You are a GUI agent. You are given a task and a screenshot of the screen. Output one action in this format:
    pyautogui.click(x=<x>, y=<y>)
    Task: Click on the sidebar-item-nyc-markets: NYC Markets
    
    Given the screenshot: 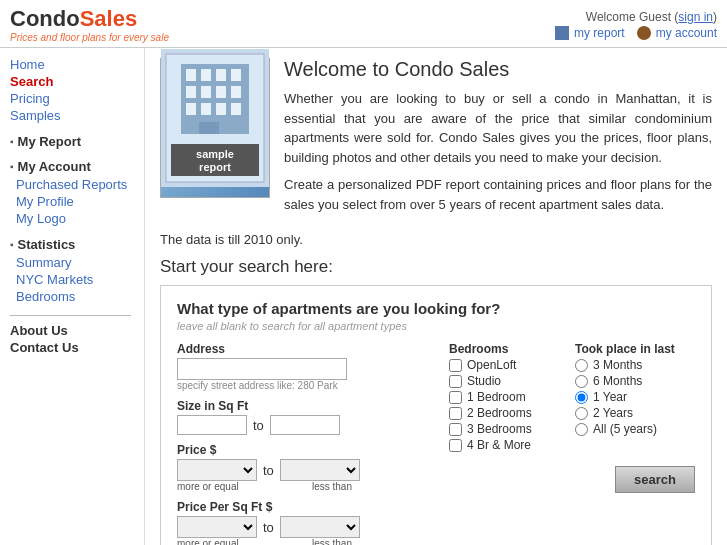 What is the action you would take?
    pyautogui.click(x=80, y=280)
    